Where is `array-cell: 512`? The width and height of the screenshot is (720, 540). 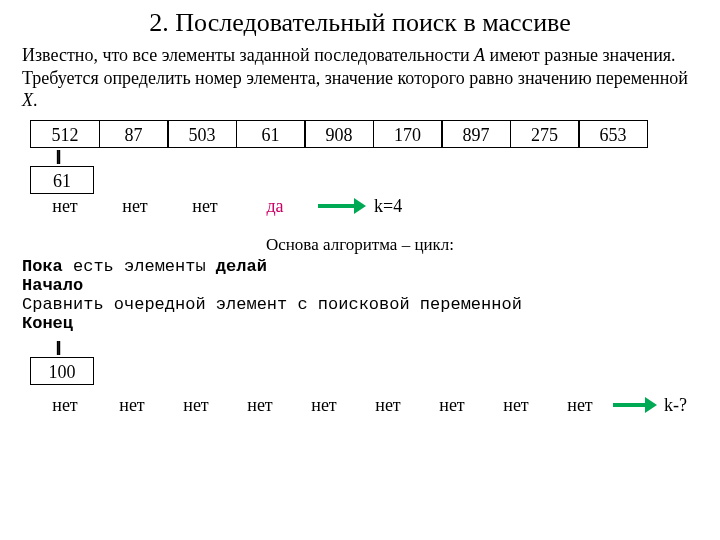
array-cell: 512 is located at coordinates (65, 134).